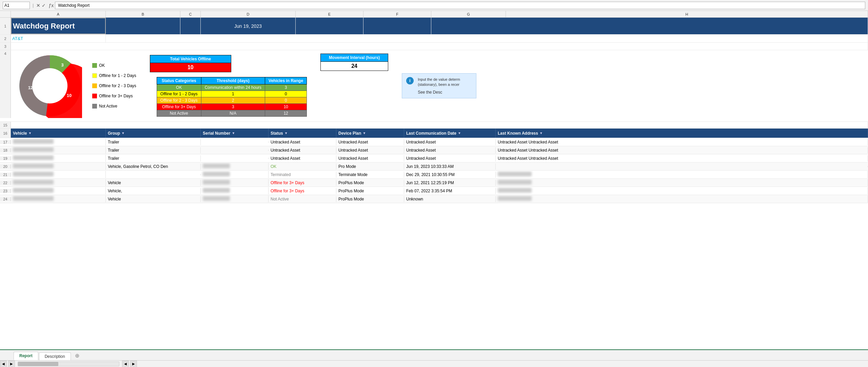 The image size is (868, 367). What do you see at coordinates (434, 150) in the screenshot?
I see `table-row: 18 Trailer Untracked Asset Untracked Ass…` at bounding box center [434, 150].